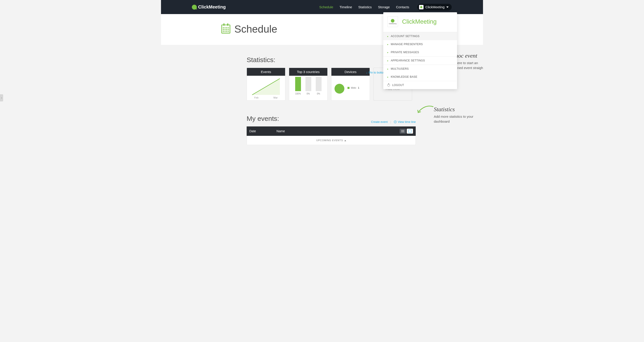  Describe the element at coordinates (266, 86) in the screenshot. I see `events-chart` at that location.